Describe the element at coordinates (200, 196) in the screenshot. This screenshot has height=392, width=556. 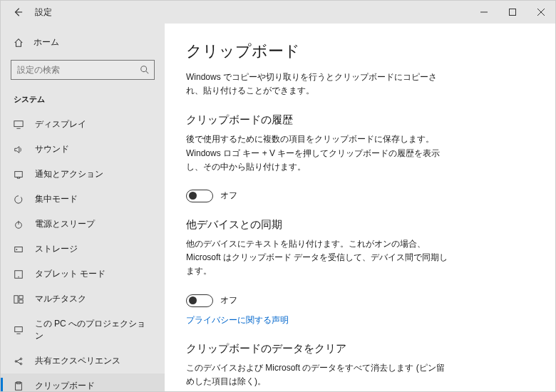
I see `history-toggle` at that location.